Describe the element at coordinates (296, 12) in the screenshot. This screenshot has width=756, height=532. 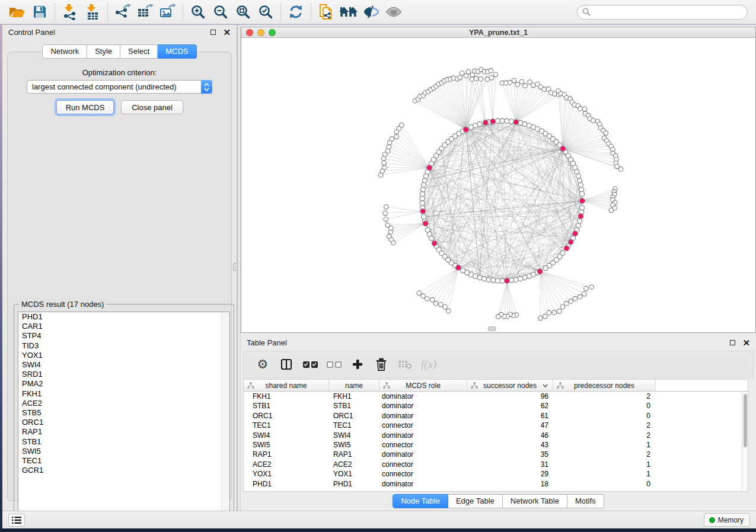
I see `refresh-icon` at that location.